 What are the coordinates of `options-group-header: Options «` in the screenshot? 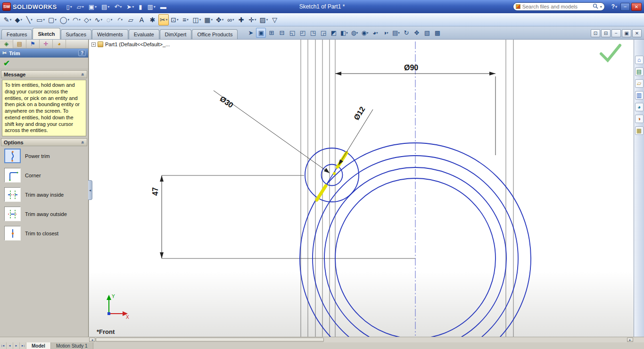 It's located at (44, 142).